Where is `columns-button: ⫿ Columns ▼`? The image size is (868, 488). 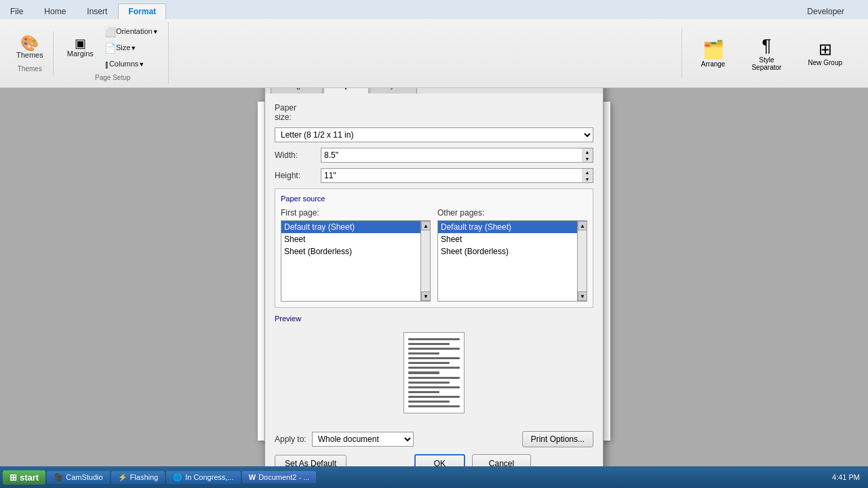 columns-button: ⫿ Columns ▼ is located at coordinates (132, 64).